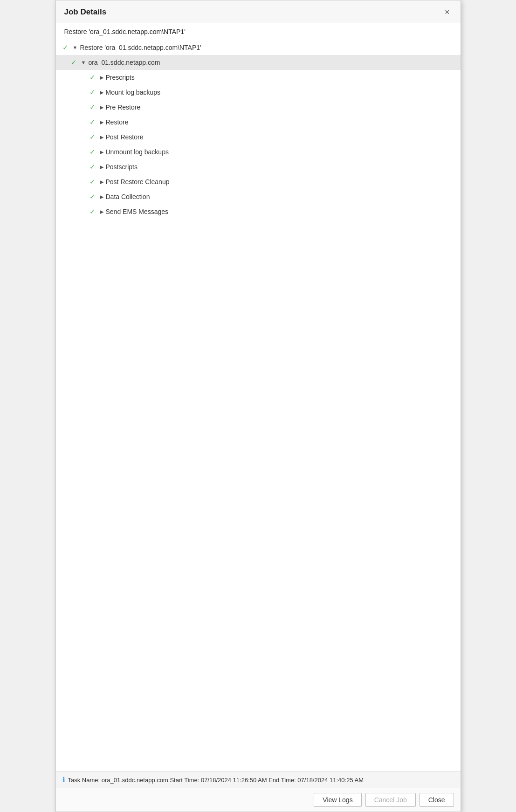  I want to click on close-icon-button: ×, so click(447, 12).